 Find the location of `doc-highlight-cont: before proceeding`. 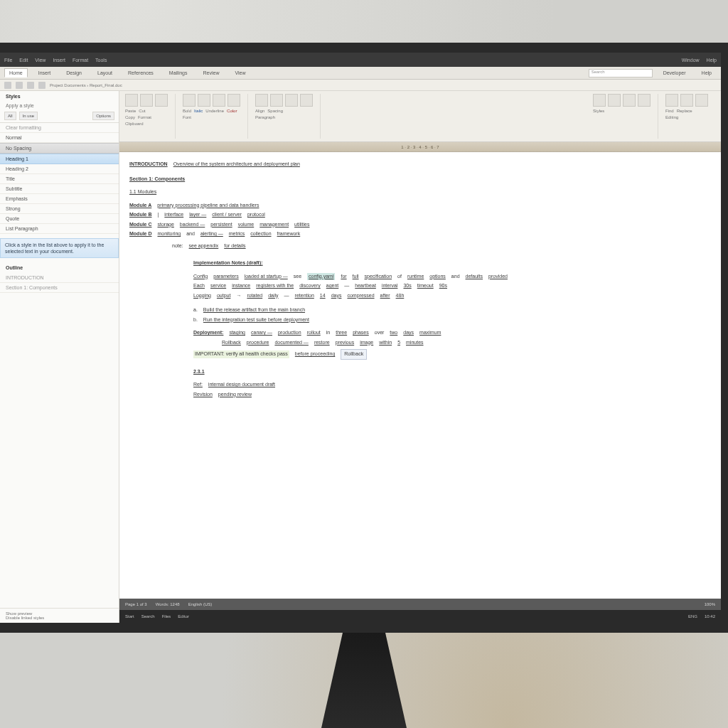

doc-highlight-cont: before proceeding is located at coordinates (315, 354).